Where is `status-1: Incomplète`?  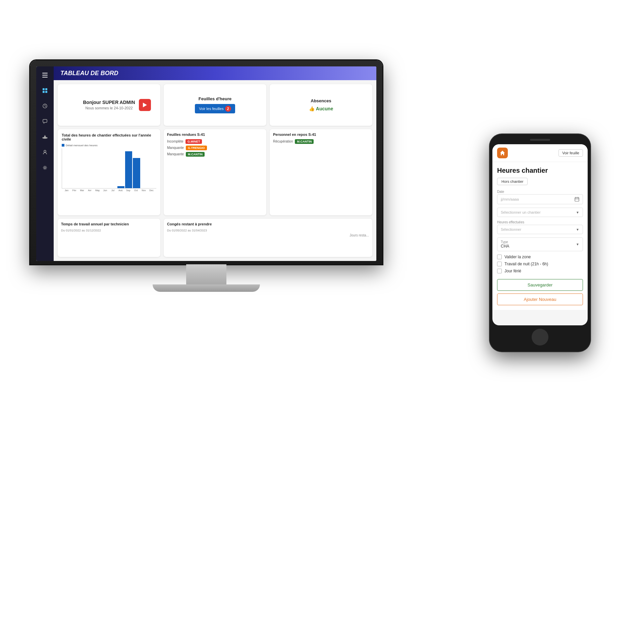
status-1: Incomplète is located at coordinates (175, 142).